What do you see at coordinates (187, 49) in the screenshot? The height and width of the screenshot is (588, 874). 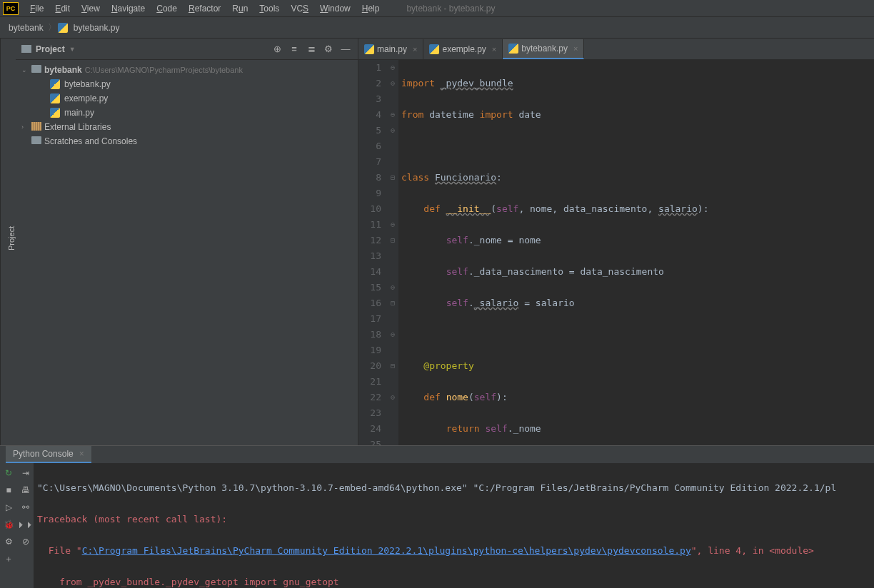 I see `project-panel-header: Project ▼ ⊕ ≡ ≣ ⚙ —` at bounding box center [187, 49].